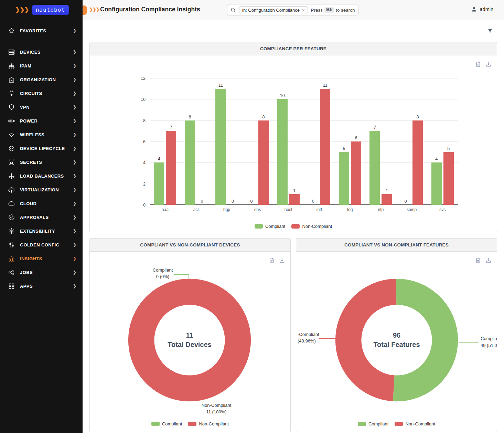  I want to click on sidebar-item-label: FAVORITES, so click(46, 31).